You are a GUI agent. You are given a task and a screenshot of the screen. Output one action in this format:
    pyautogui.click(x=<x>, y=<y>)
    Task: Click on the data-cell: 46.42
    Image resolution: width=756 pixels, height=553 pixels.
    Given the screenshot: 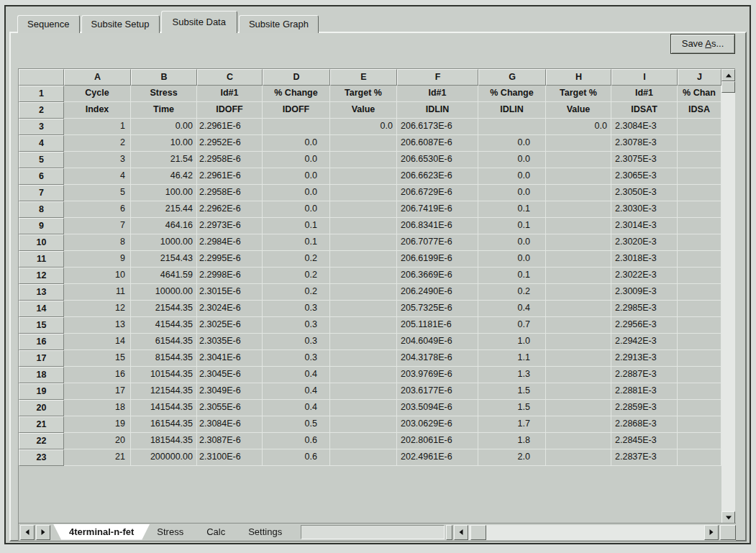 What is the action you would take?
    pyautogui.click(x=164, y=177)
    